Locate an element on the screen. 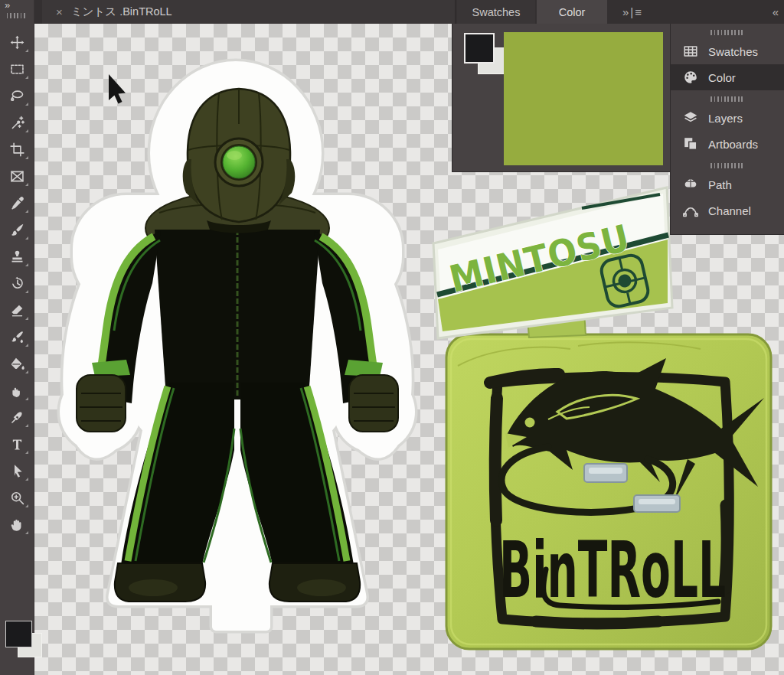 The height and width of the screenshot is (675, 784). document-tab: × ミントス .BinTRoLL is located at coordinates (249, 12).